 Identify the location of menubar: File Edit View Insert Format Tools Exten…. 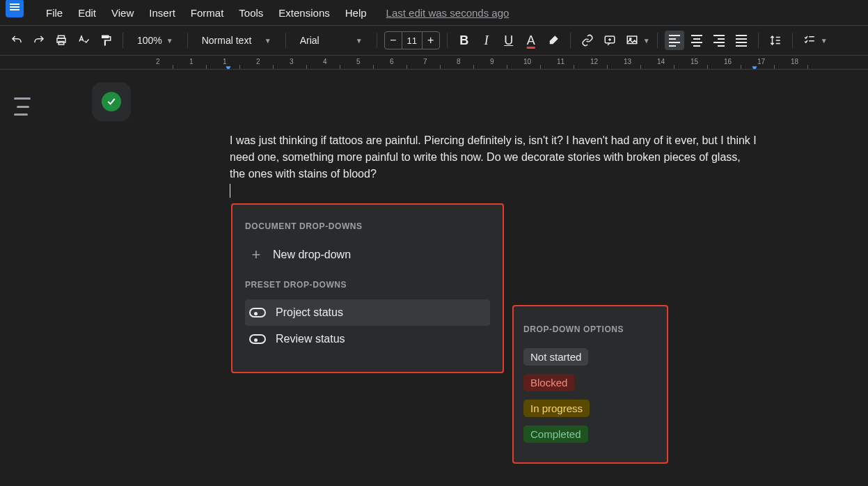
(434, 13).